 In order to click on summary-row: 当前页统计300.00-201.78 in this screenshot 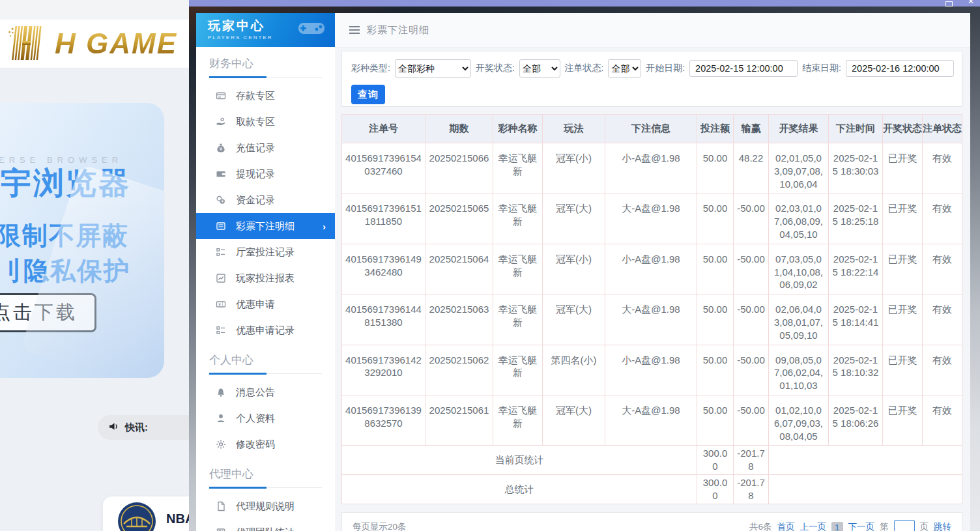, I will do `click(652, 460)`.